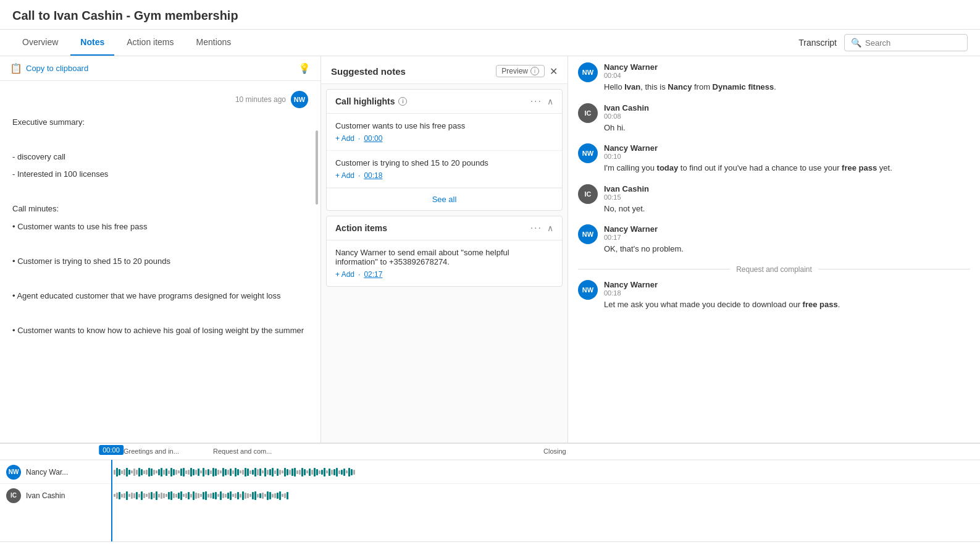 Image resolution: width=980 pixels, height=547 pixels. What do you see at coordinates (445, 101) in the screenshot?
I see `call-highlights-header: Call highlights i ··· ∧` at bounding box center [445, 101].